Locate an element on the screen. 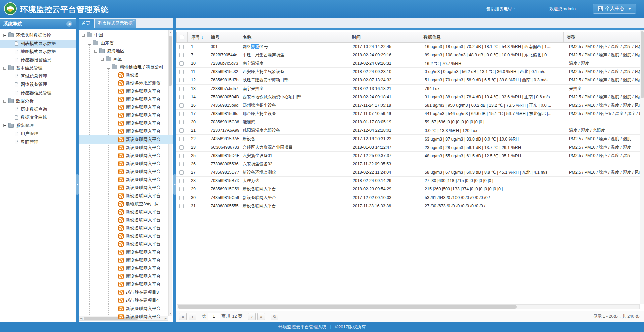  tree-device-item: 赵占胜在建项目3 is located at coordinates (126, 292).